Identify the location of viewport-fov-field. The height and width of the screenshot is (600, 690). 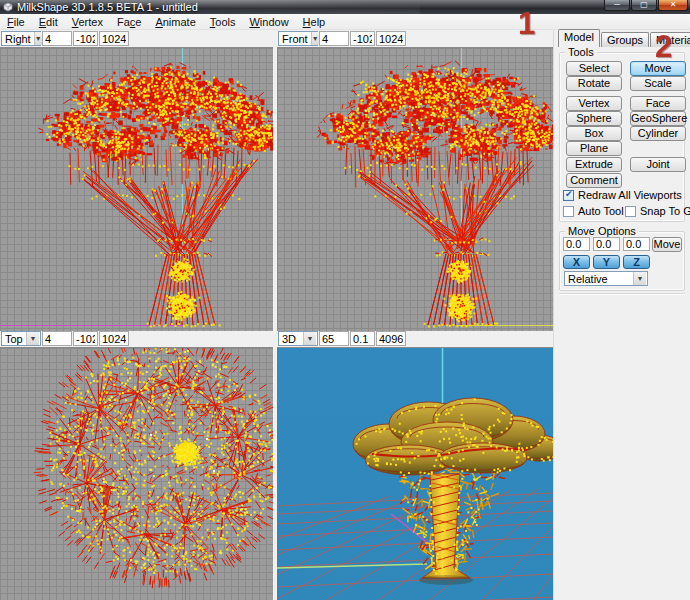
(334, 338).